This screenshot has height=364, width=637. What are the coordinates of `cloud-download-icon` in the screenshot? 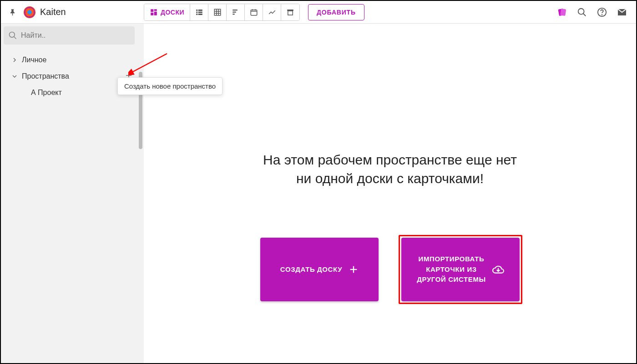 It's located at (498, 269).